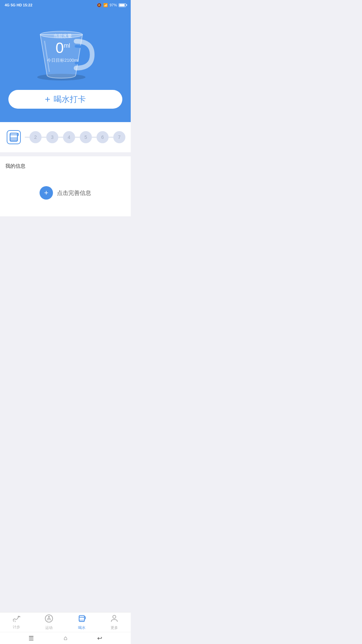  I want to click on current-water-label: 当前水量, so click(63, 36).